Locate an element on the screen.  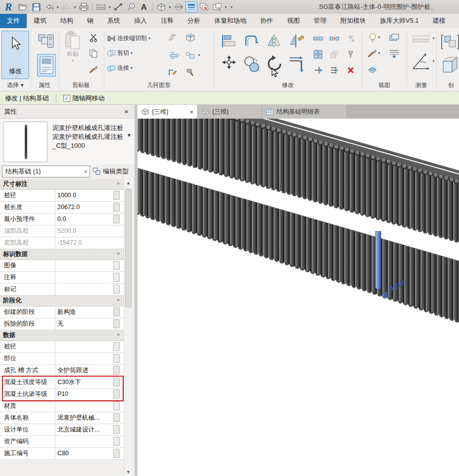
wall-sweep-icon is located at coordinates (173, 38).